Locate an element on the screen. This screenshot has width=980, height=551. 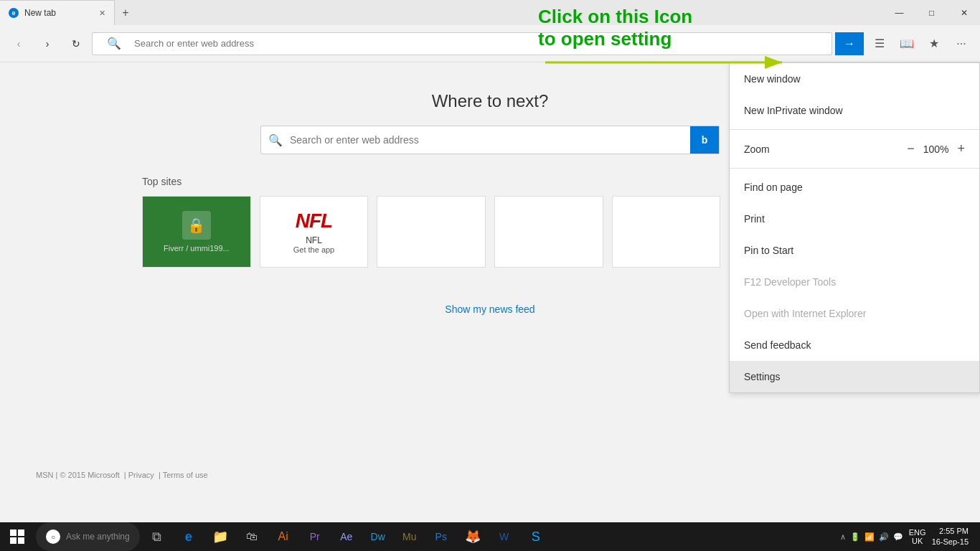
address-bar: 🔍 is located at coordinates (462, 44).